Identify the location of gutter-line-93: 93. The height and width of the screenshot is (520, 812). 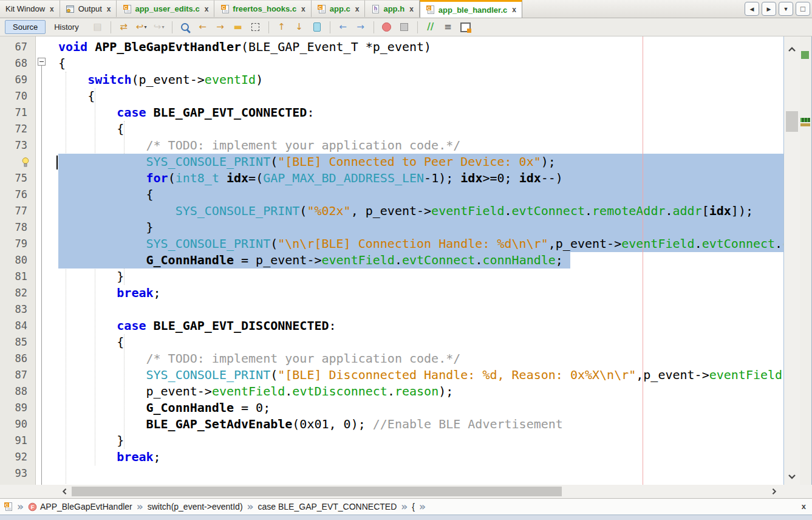
(18, 474).